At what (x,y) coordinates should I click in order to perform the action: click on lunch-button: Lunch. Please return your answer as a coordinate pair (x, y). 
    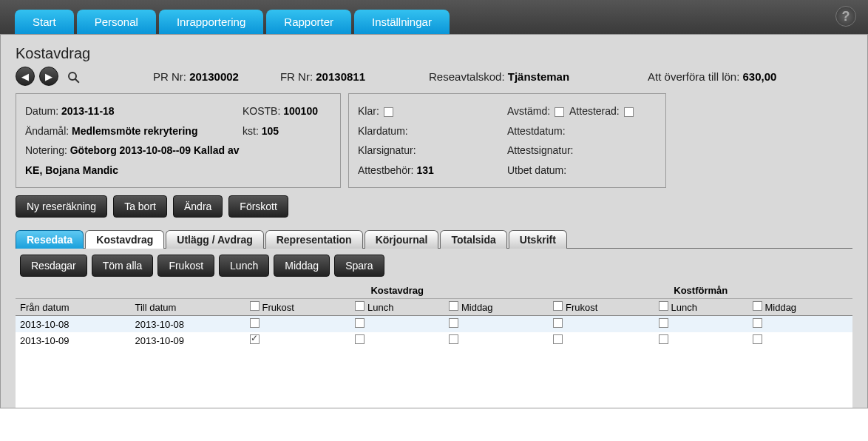
    Looking at the image, I should click on (244, 266).